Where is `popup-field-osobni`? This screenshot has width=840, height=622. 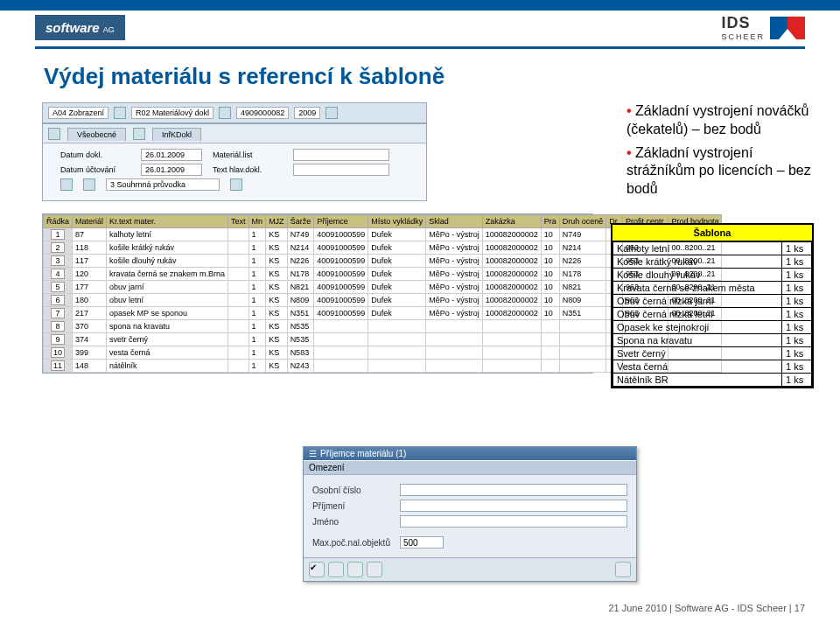
popup-field-osobni is located at coordinates (514, 490).